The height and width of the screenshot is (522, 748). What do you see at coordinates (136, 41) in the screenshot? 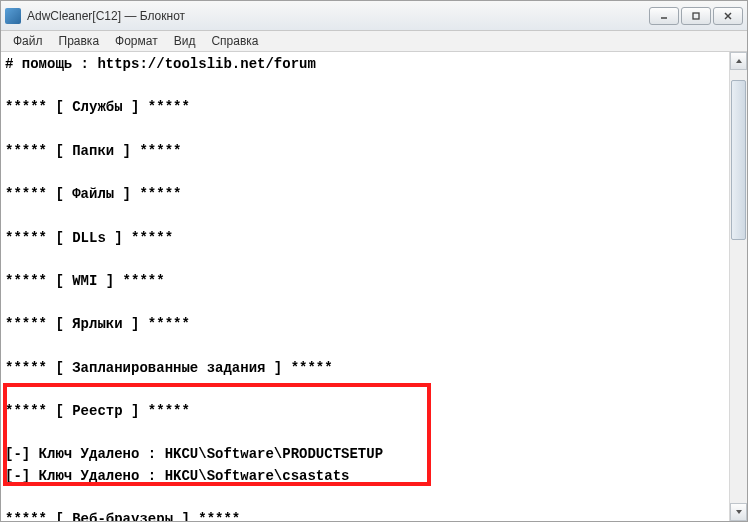
I see `menu-format: Формат` at bounding box center [136, 41].